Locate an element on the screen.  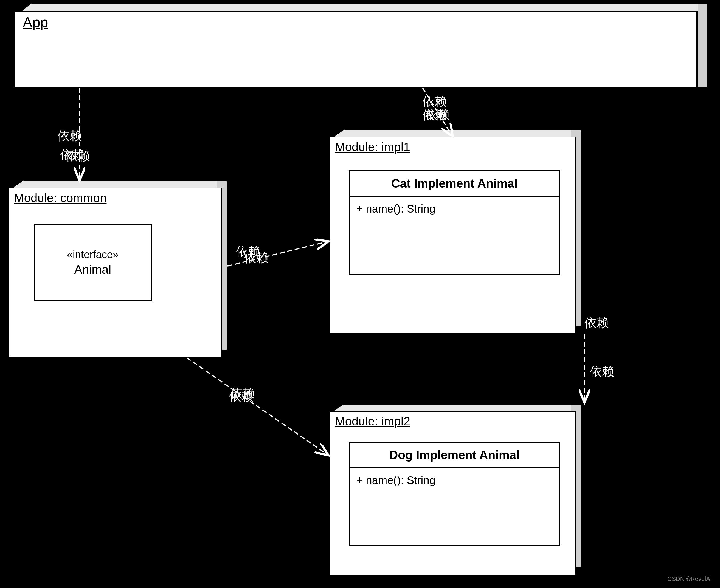
arrow-label-5: 依赖 is located at coordinates (243, 394).